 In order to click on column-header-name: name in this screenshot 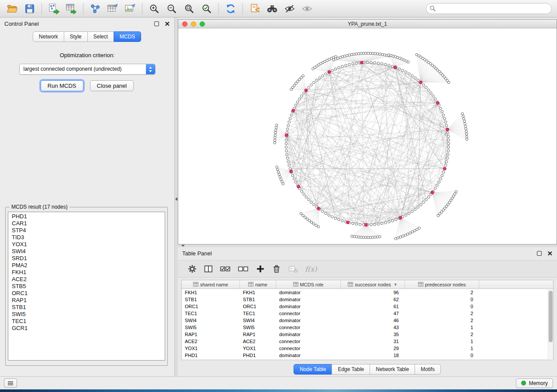, I will do `click(258, 285)`.